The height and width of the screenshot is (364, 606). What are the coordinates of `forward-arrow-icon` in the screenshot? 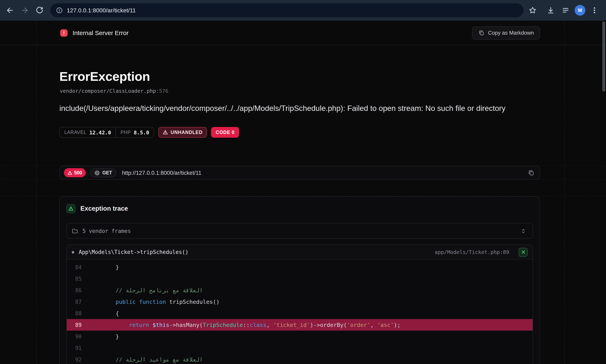 It's located at (25, 10).